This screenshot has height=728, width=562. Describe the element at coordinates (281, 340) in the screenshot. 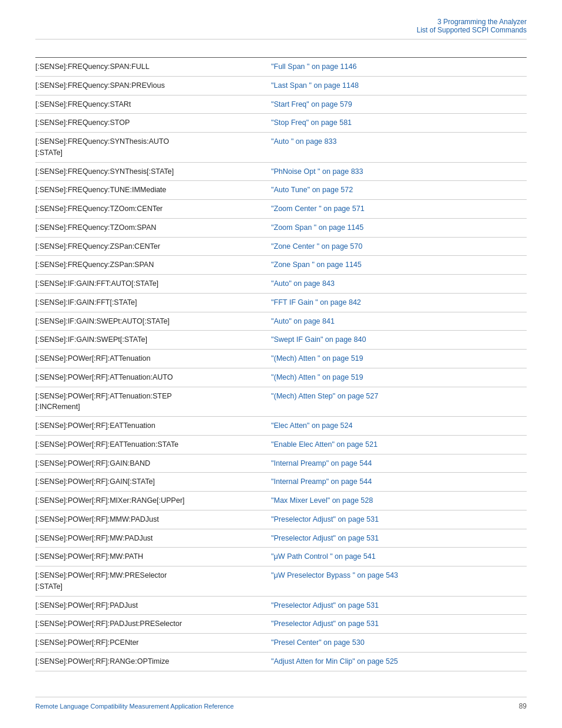

I see `table-row: [:SENSe]:IF:GAIN:SWEPt[:STATe]"Swept IF …` at that location.